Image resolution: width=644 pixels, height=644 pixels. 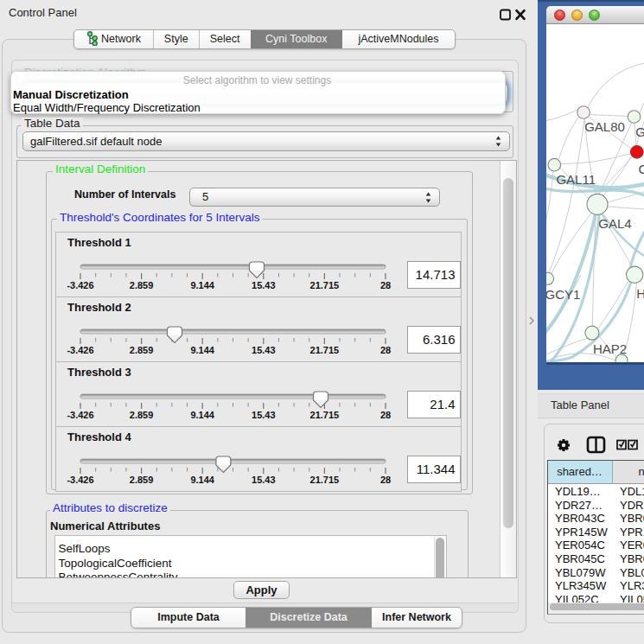 I want to click on svg-text: GAL4, so click(x=615, y=223).